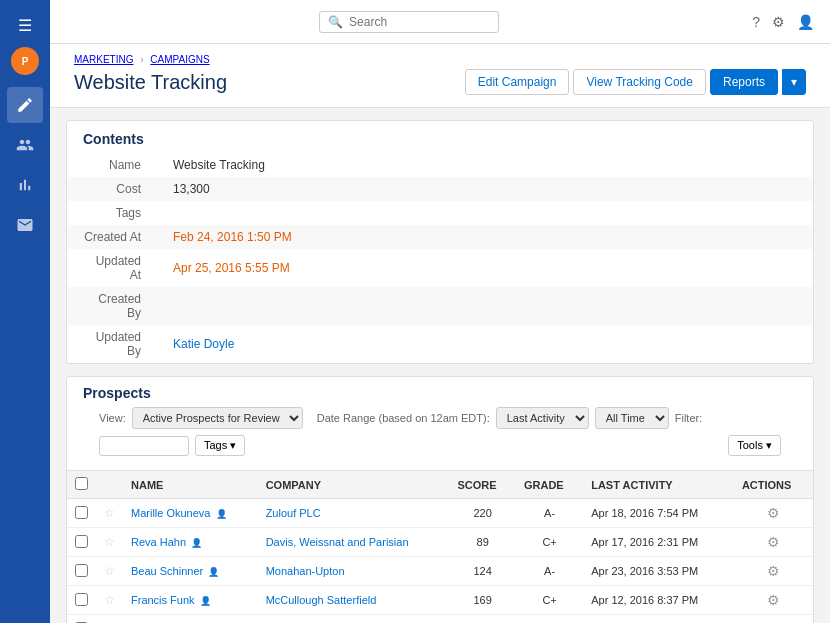 This screenshot has height=623, width=830. What do you see at coordinates (163, 600) in the screenshot?
I see `prospect-name-link: Francis Funk` at bounding box center [163, 600].